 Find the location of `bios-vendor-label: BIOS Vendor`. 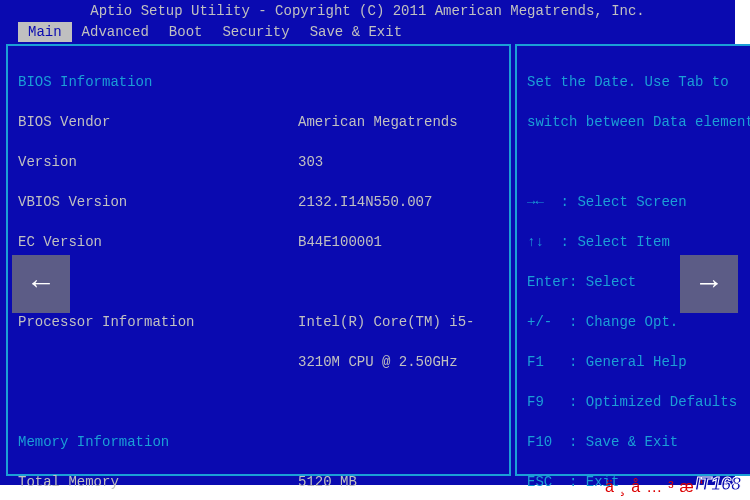

bios-vendor-label: BIOS Vendor is located at coordinates (158, 122).